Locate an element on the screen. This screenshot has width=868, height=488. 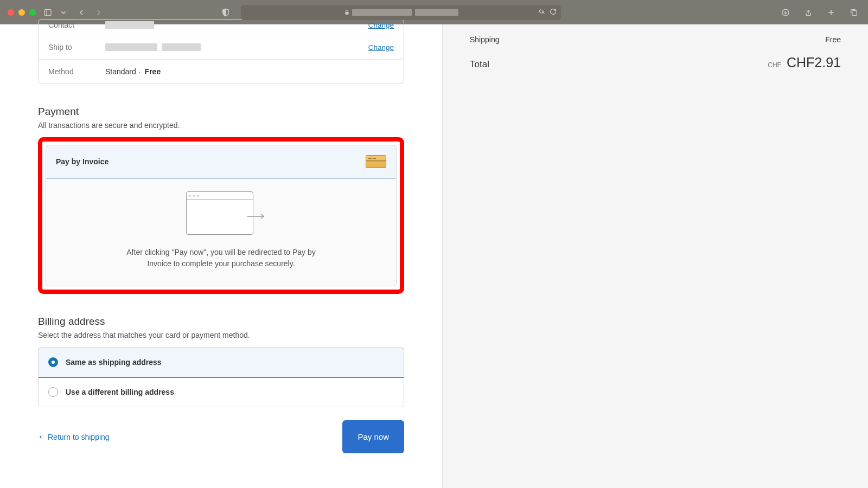
credit-card-icon is located at coordinates (376, 162).